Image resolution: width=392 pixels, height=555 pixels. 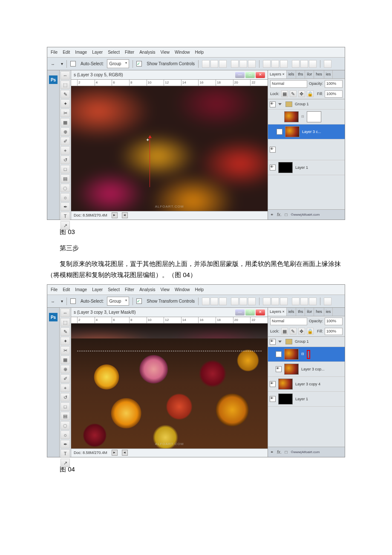 What do you see at coordinates (306, 117) in the screenshot?
I see `layer-row: ⊟` at bounding box center [306, 117].